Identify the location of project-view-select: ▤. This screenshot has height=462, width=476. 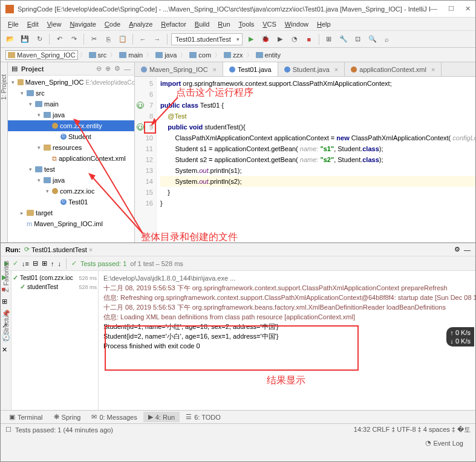
(15, 69).